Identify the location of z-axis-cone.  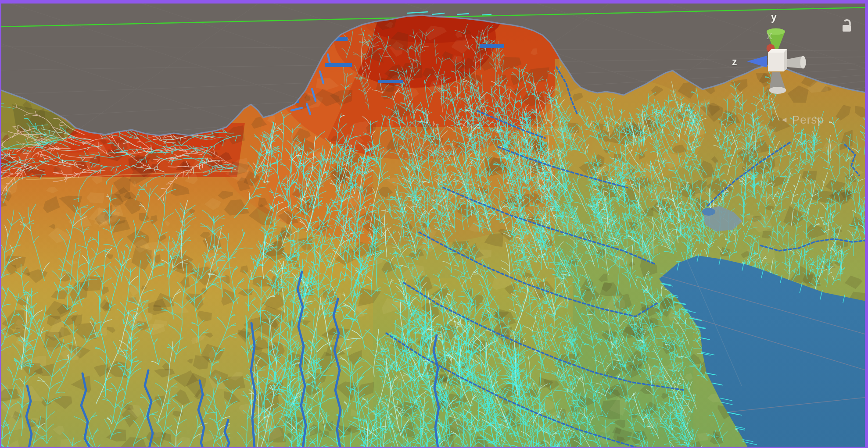
(757, 61).